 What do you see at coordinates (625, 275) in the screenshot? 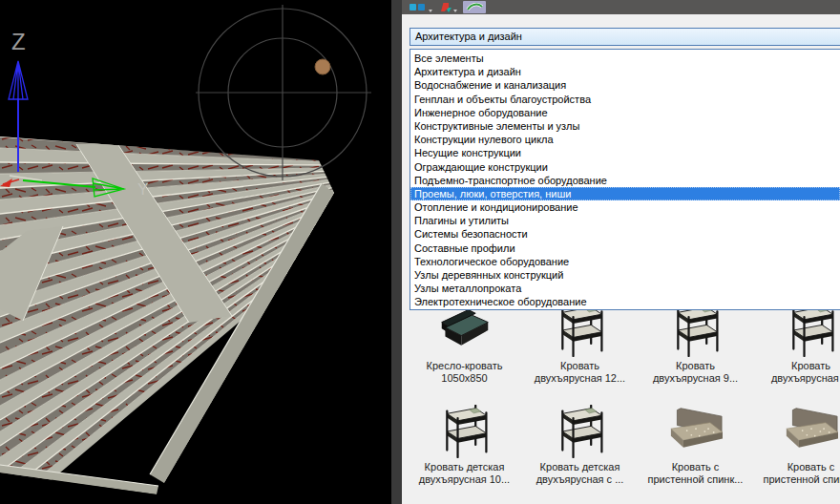
I see `category-item: Узлы деревянных конструкций` at bounding box center [625, 275].